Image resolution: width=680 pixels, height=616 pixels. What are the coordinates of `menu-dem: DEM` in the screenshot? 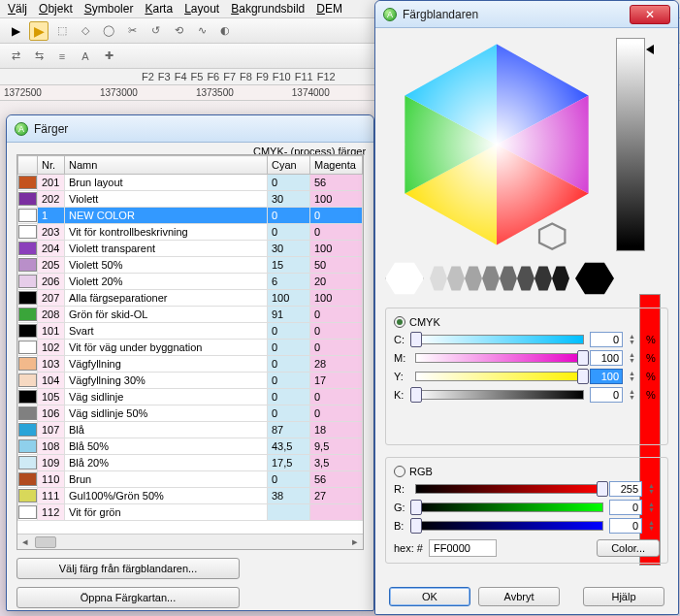 It's located at (330, 9).